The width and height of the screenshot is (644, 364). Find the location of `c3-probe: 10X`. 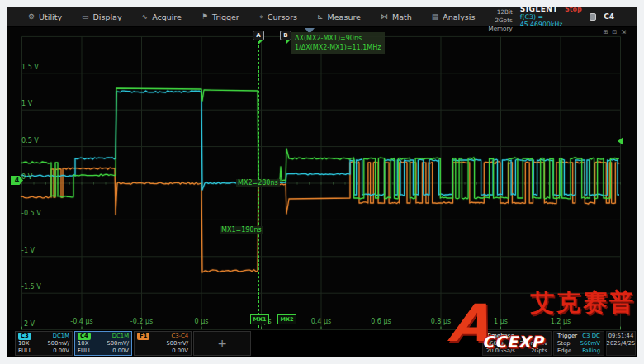

c3-probe: 10X is located at coordinates (23, 343).